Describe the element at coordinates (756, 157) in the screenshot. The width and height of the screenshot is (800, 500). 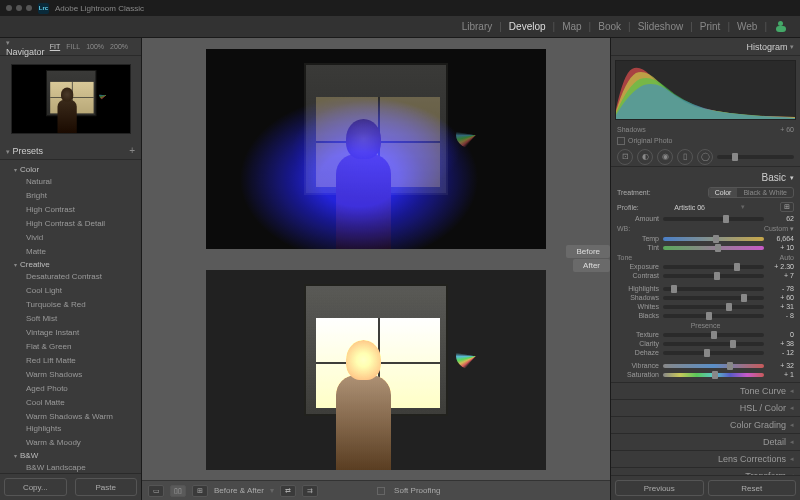
I see `tool-slider` at that location.